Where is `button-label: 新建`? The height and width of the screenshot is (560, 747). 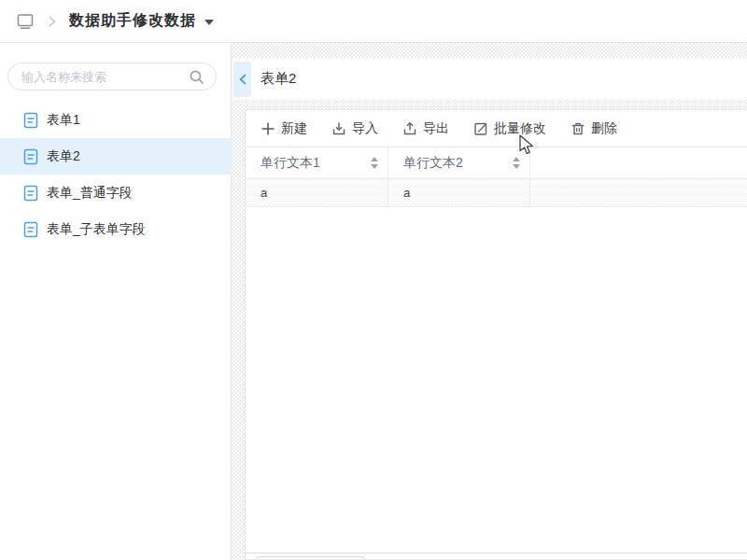 button-label: 新建 is located at coordinates (294, 129).